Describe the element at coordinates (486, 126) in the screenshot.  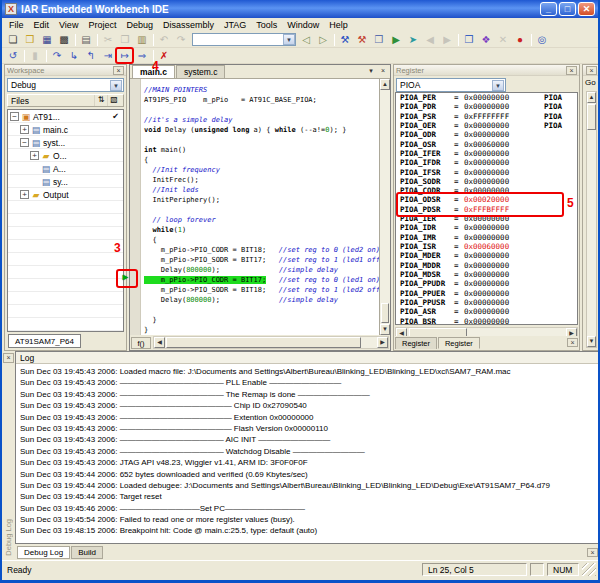
I see `register-row-pioa_oer: PIOA_OER=0x00000000PIOA` at that location.